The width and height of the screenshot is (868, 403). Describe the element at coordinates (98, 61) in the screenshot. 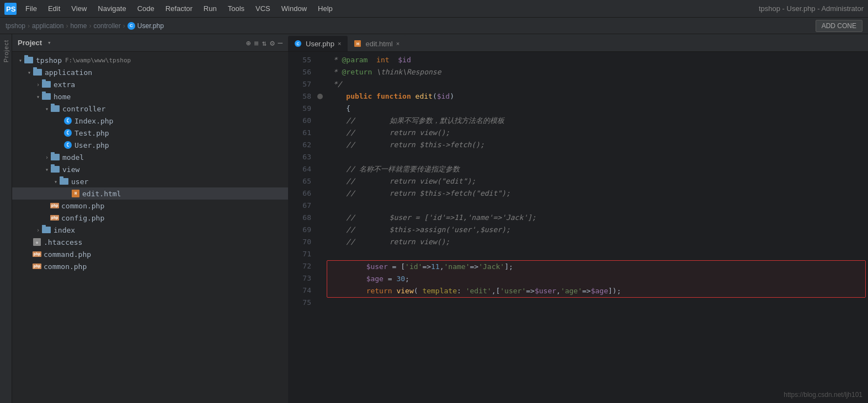

I see `tree-path-tpshop: F:\wamp\www\tpshop` at that location.